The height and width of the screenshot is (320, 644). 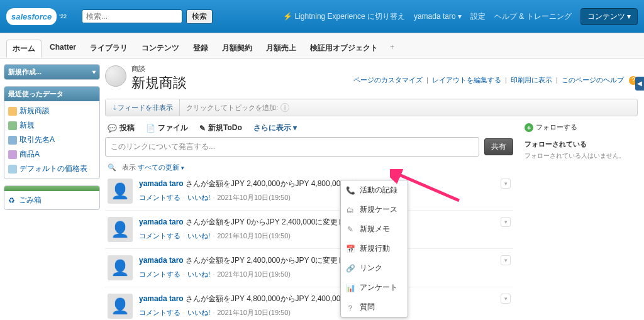 I want to click on search-input, so click(x=132, y=16).